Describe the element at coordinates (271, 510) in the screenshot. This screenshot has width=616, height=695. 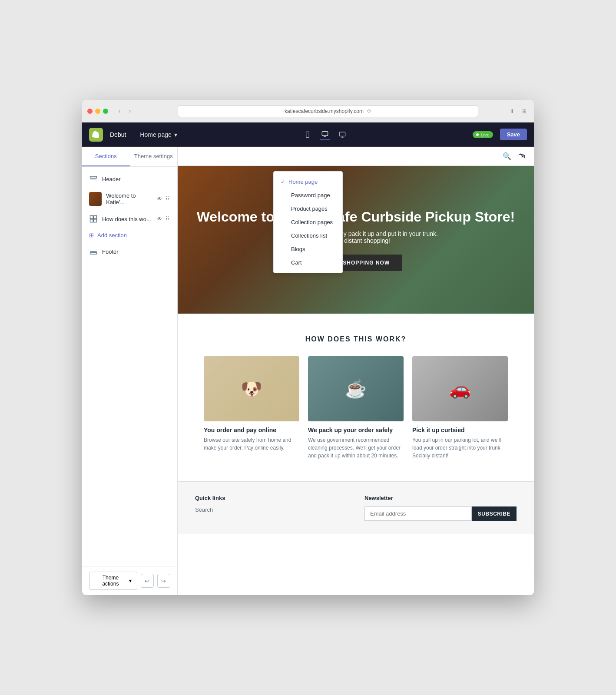
I see `footer-link-search: Search` at that location.